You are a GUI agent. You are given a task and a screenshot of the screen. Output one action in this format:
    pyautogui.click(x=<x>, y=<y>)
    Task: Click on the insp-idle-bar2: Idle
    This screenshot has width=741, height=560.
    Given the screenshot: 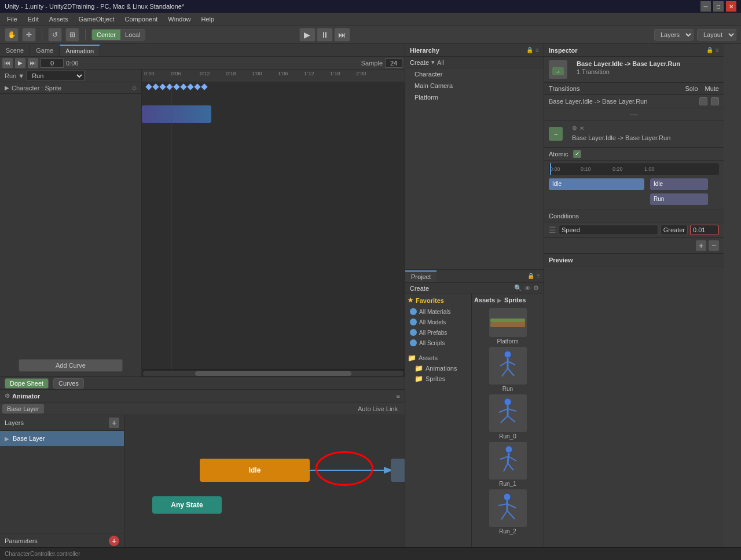 What is the action you would take?
    pyautogui.click(x=679, y=184)
    